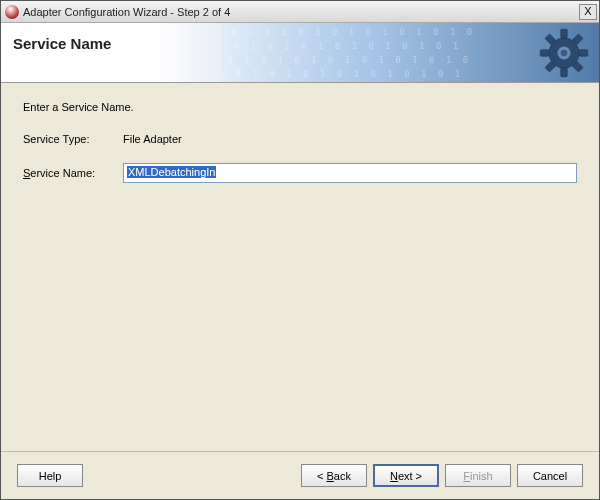  Describe the element at coordinates (350, 173) in the screenshot. I see `service-name-input: XMLDebatchingIn` at that location.